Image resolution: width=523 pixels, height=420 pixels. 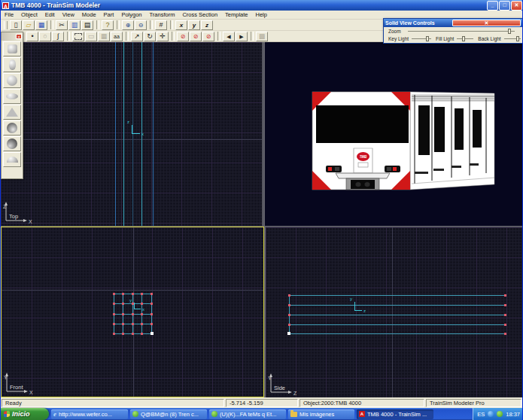 I want to click on taskbar-item-label: Q@BM@n (8) Tren c..., so click(x=170, y=414).